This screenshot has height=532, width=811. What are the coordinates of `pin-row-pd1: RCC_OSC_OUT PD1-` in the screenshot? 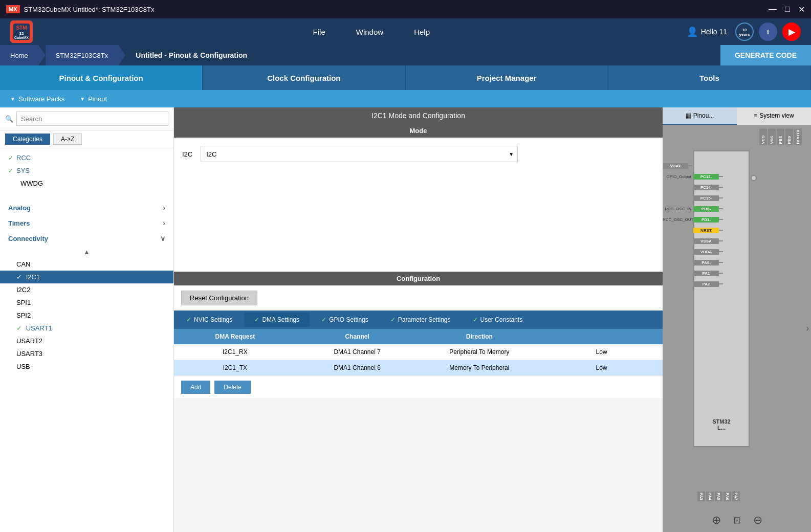 It's located at (693, 219).